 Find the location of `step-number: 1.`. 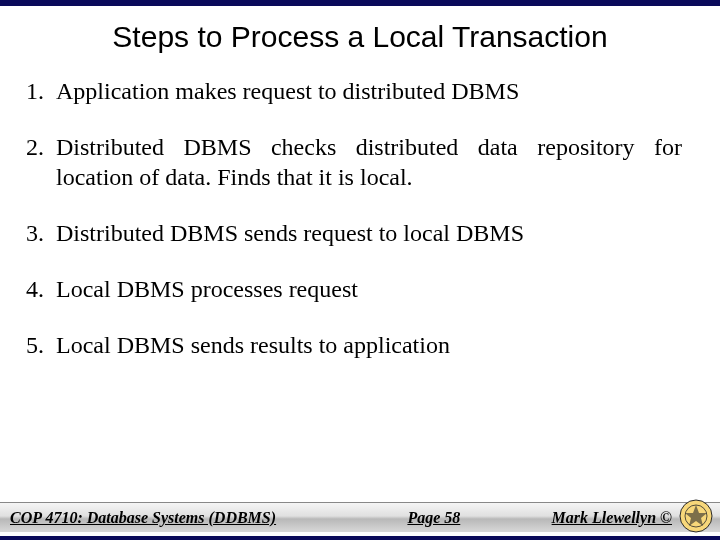

step-number: 1. is located at coordinates (41, 91).